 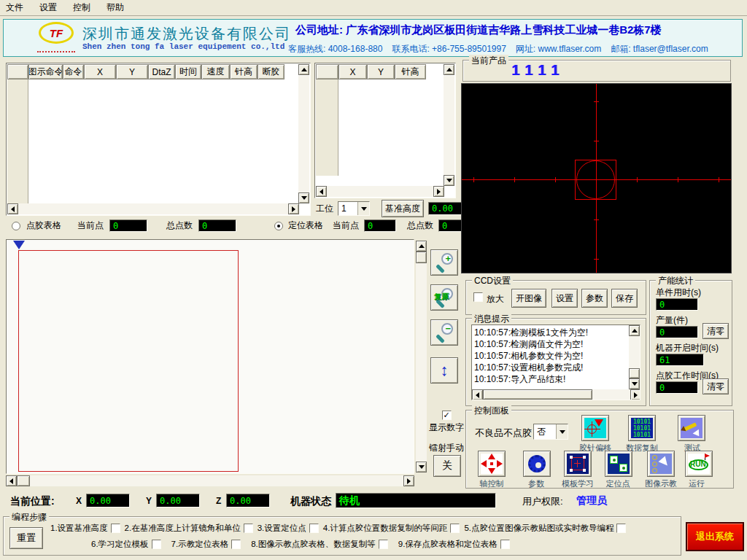 What do you see at coordinates (444, 298) in the screenshot?
I see `restore-view-button: 复原` at bounding box center [444, 298].